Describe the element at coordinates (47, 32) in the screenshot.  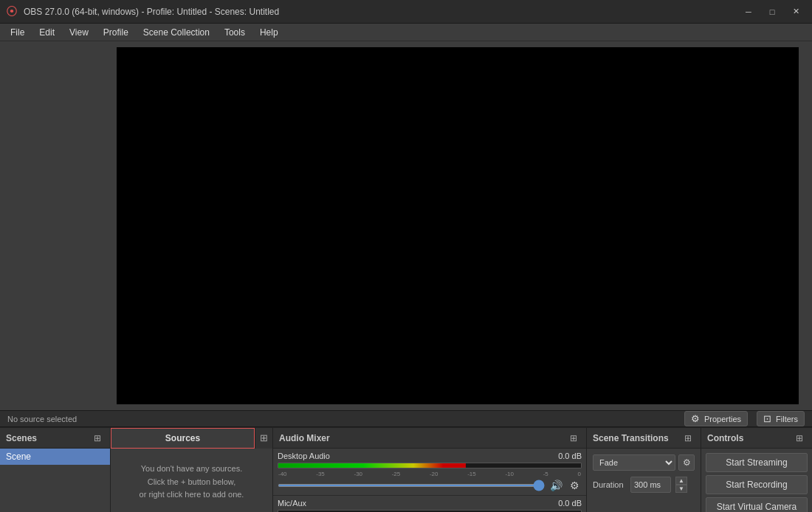
I see `menu-edit: Edit` at that location.